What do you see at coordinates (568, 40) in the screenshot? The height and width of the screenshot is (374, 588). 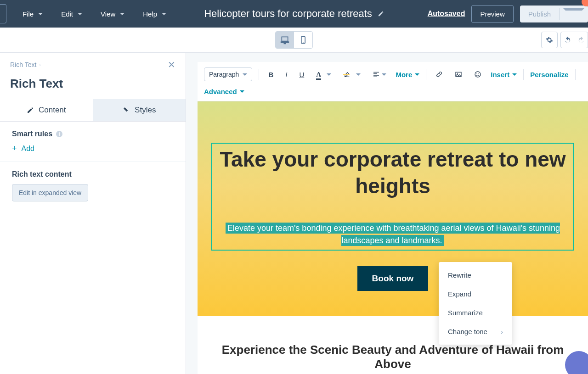 I see `undo-button` at bounding box center [568, 40].